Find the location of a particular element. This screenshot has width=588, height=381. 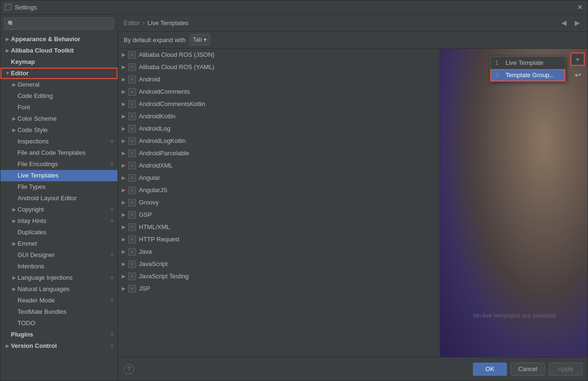

arrow-icon: ▼ is located at coordinates (8, 73).